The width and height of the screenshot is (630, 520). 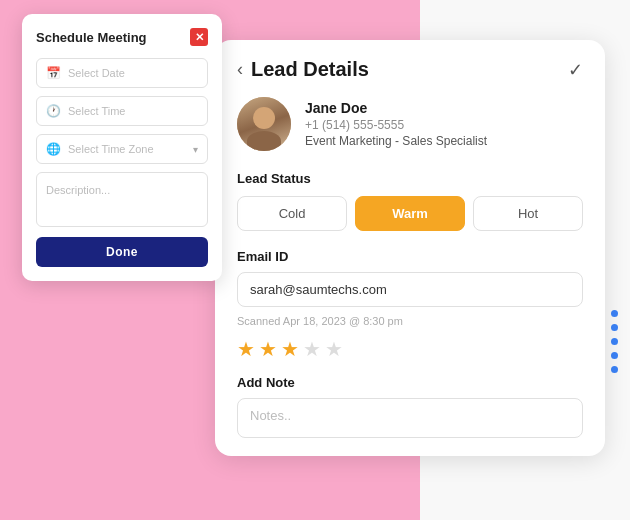 What do you see at coordinates (334, 349) in the screenshot?
I see `star-5: ★` at bounding box center [334, 349].